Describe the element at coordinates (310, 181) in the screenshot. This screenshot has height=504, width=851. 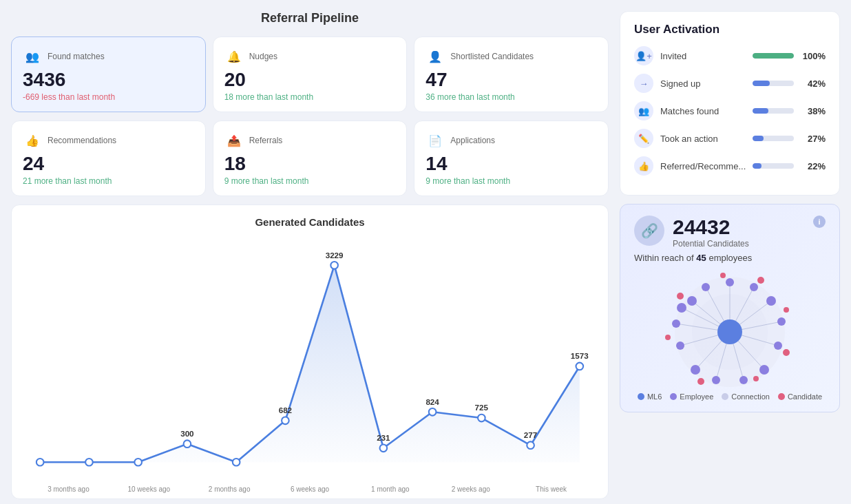
I see `stat-change-referrals: 9 more than last month` at that location.